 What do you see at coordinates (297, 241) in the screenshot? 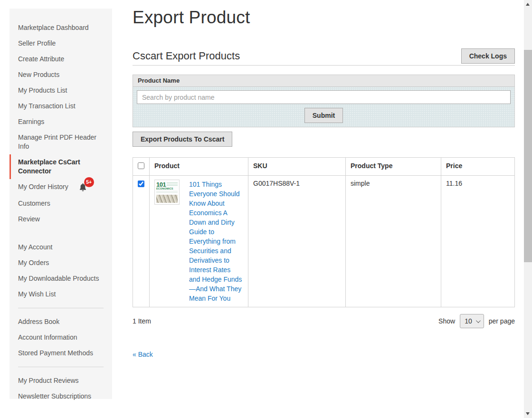
I see `sku-cell: G0017HS88V-1` at bounding box center [297, 241].